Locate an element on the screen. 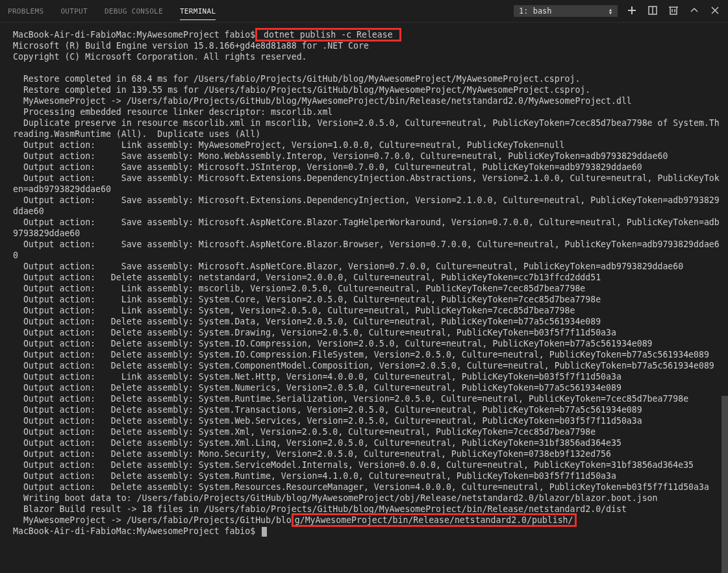  panel-tabbar: PROBLEMS OUTPUT DEBUG CONSOLE TERMINAL 1… is located at coordinates (364, 12).